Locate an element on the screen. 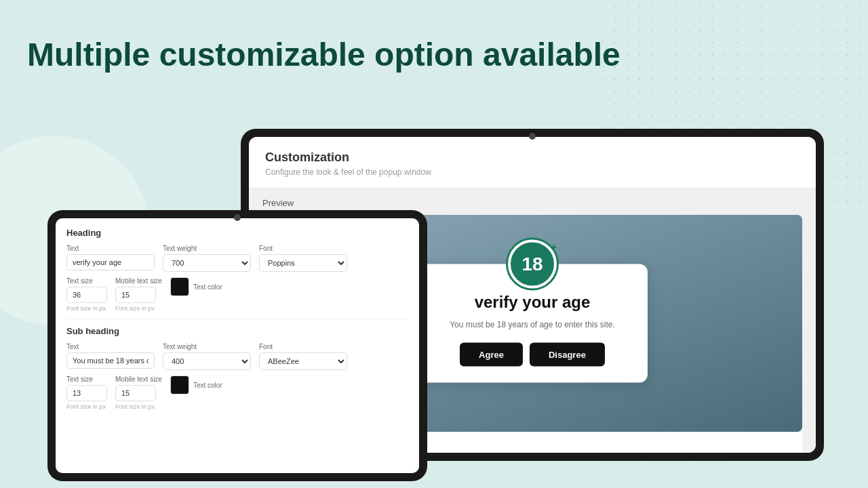 The width and height of the screenshot is (868, 488). subheading-mobile-size-input is located at coordinates (136, 393).